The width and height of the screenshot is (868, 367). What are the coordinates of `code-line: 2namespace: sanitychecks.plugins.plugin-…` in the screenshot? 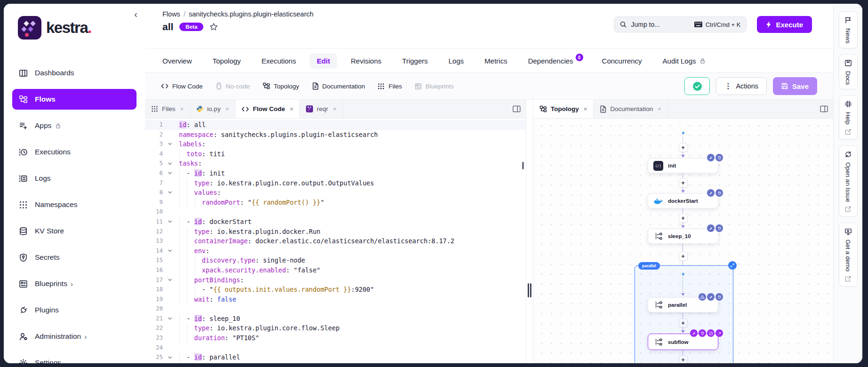 It's located at (335, 135).